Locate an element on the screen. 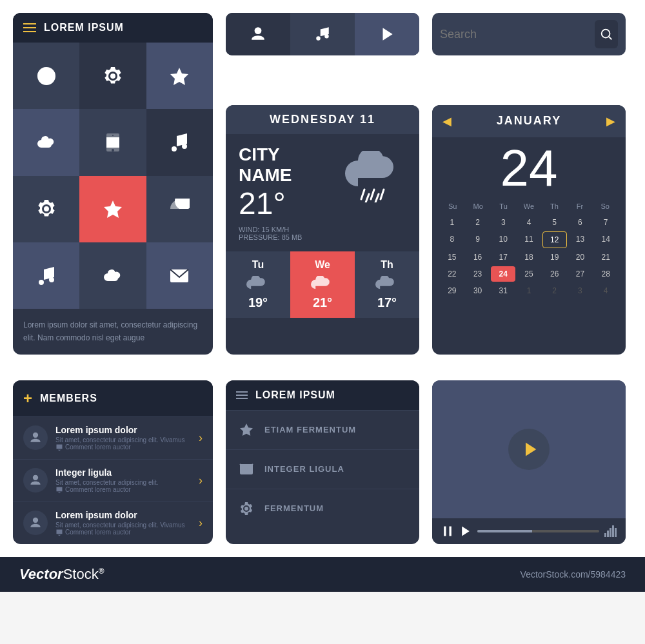  member-item-1: Lorem ipsum dolor Sit amet, consectetur … is located at coordinates (113, 438).